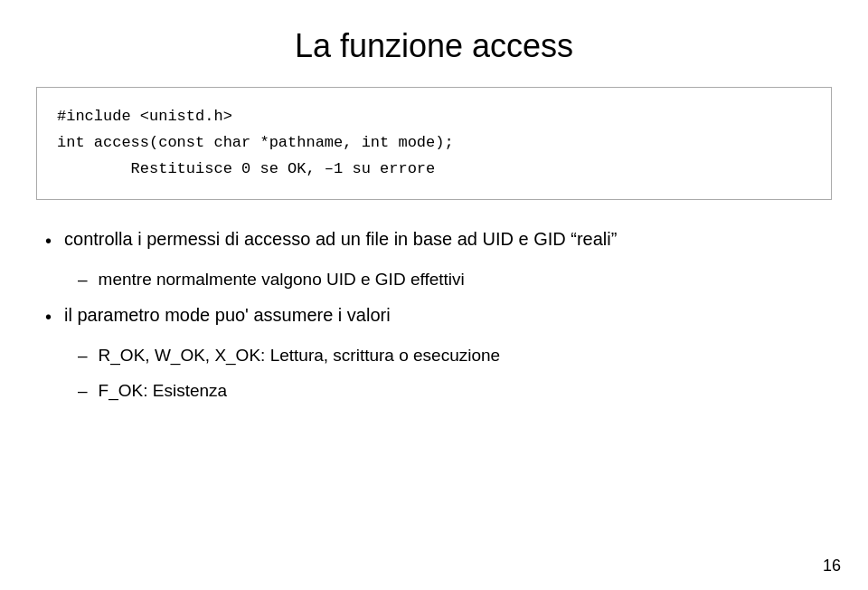 This screenshot has width=868, height=590. Describe the element at coordinates (439, 316) in the screenshot. I see `bullet-item-2: • il parametro mode puo' assumere i valo…` at that location.